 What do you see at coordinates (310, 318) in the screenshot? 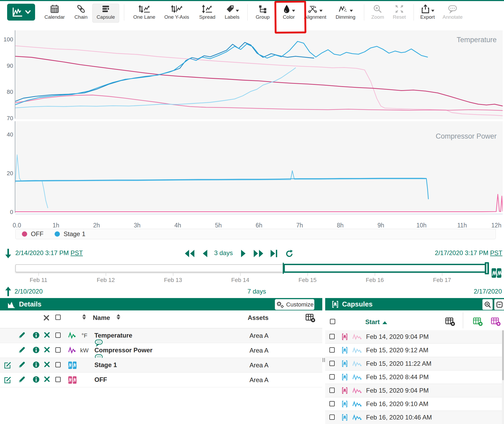
I see `add-column-icon` at bounding box center [310, 318].